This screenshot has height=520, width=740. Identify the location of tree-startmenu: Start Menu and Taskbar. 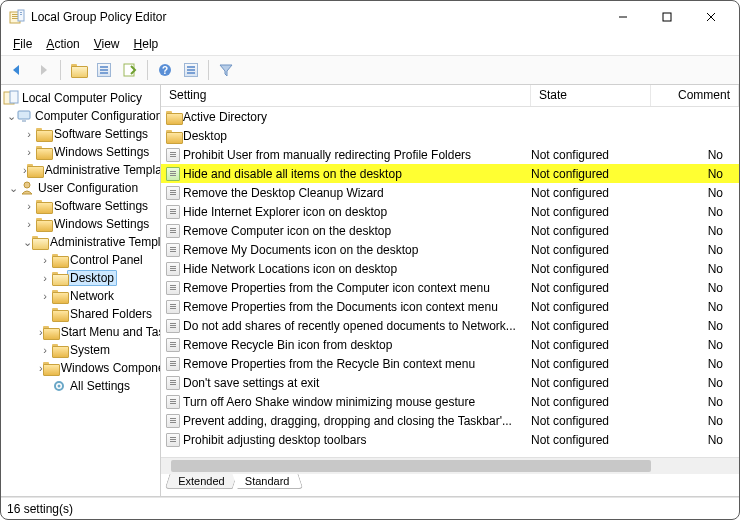
(110, 332).